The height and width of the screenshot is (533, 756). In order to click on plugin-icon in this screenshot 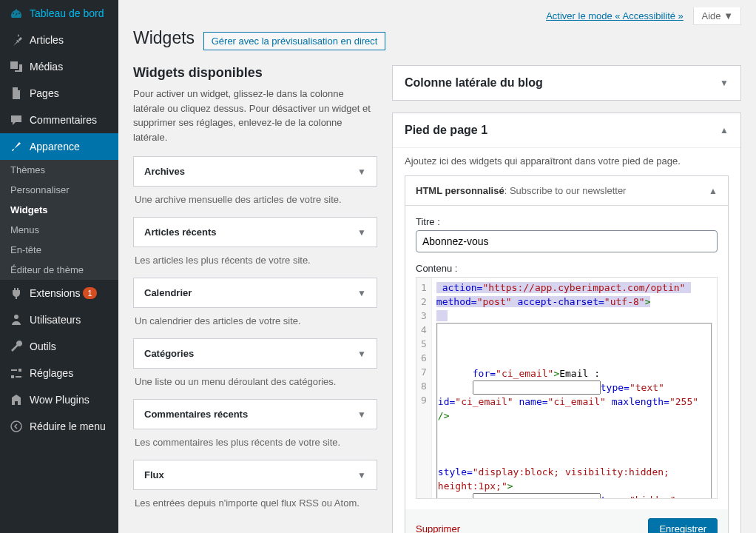, I will do `click(16, 293)`.